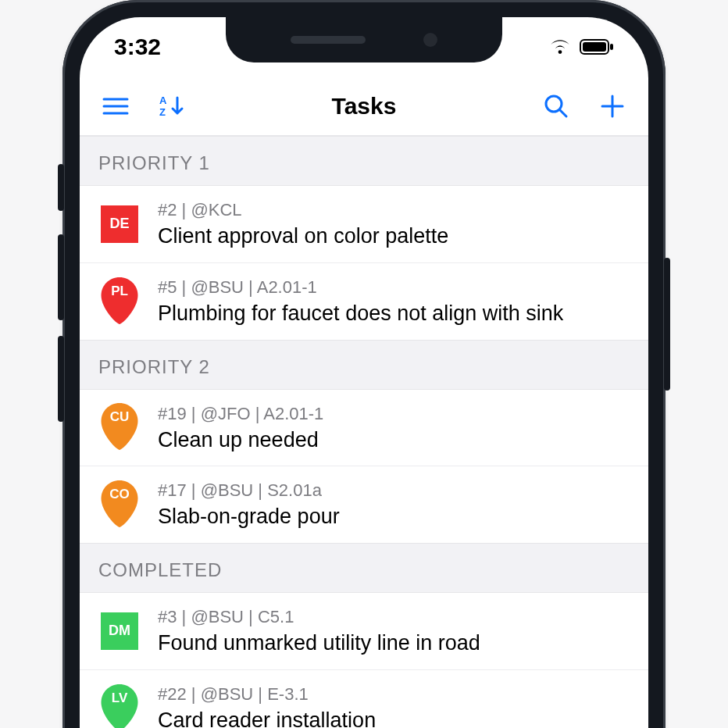 This screenshot has width=728, height=728. I want to click on battery-icon, so click(597, 47).